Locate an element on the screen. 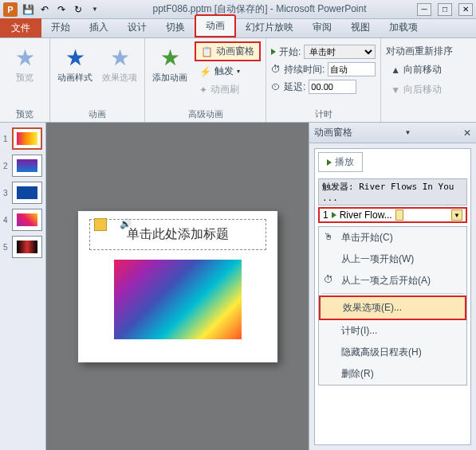  delay-input is located at coordinates (332, 87).